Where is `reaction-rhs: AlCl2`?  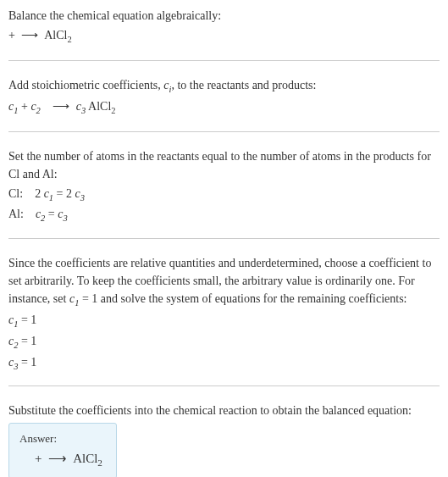
reaction-rhs: AlCl2 is located at coordinates (58, 36).